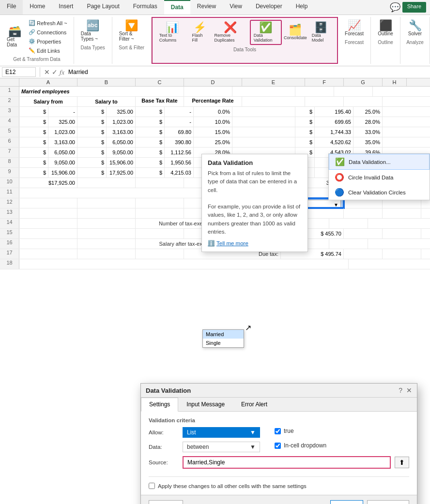 The height and width of the screenshot is (504, 430). What do you see at coordinates (184, 264) in the screenshot?
I see `cell-a18` at bounding box center [184, 264].